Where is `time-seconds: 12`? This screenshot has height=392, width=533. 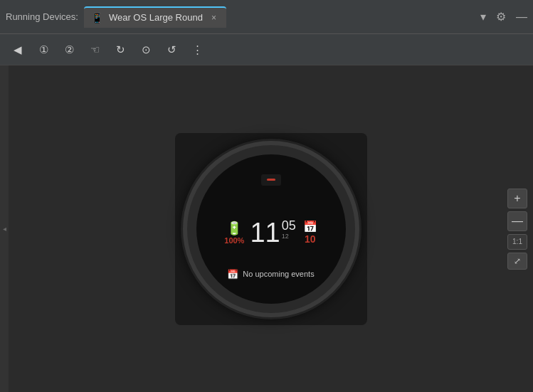
time-seconds: 12 is located at coordinates (289, 236).